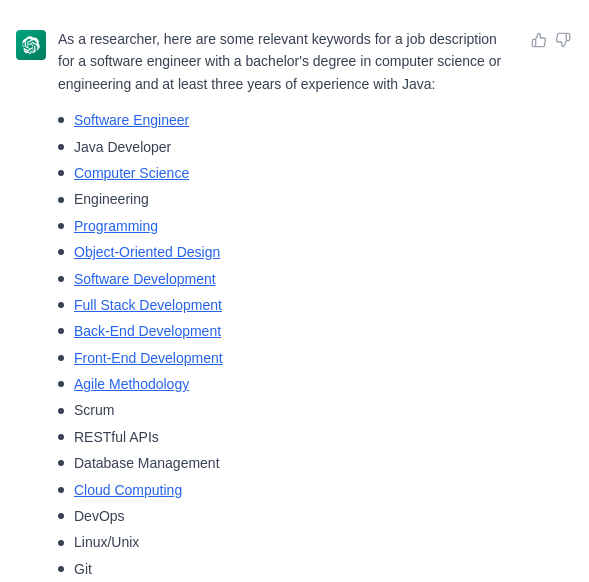 This screenshot has width=589, height=582. What do you see at coordinates (94, 410) in the screenshot?
I see `keyword-text: Scrum` at bounding box center [94, 410].